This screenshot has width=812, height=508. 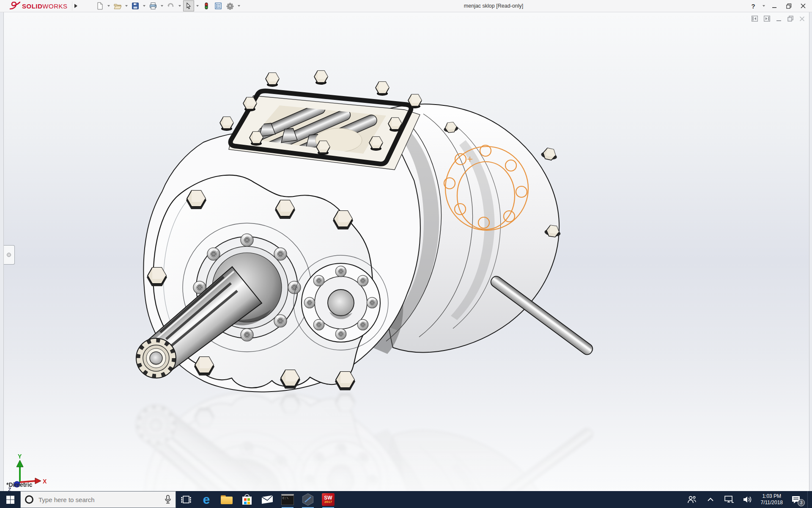 I want to click on file-explorer-icon, so click(x=227, y=500).